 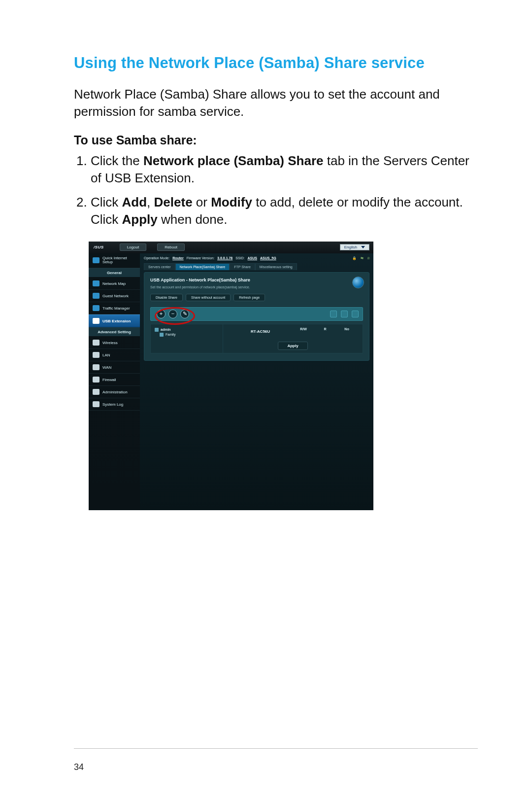 What do you see at coordinates (333, 314) in the screenshot?
I see `folder-add-icon` at bounding box center [333, 314].